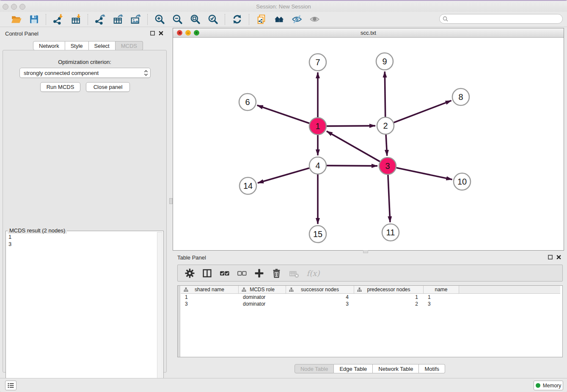 The image size is (567, 392). I want to click on graph-node-label: 2, so click(385, 126).